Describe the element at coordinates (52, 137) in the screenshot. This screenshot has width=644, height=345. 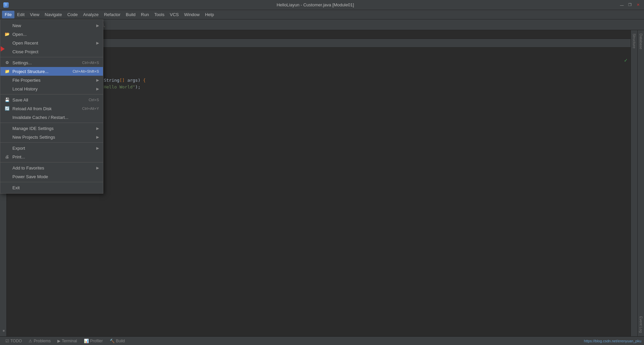
I see `menu-new-projects: New Projects Settings ▶` at that location.